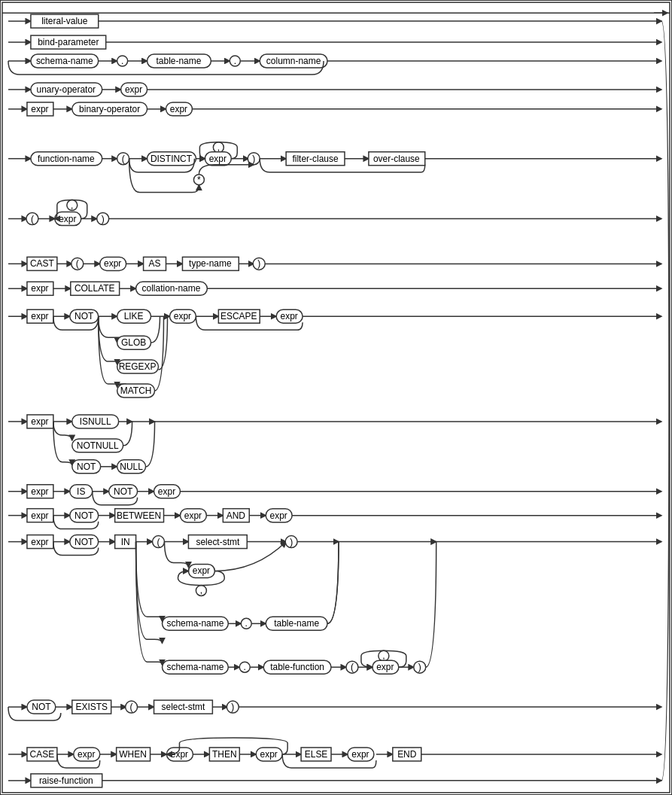  What do you see at coordinates (407, 754) in the screenshot?
I see `end-label: END` at bounding box center [407, 754].